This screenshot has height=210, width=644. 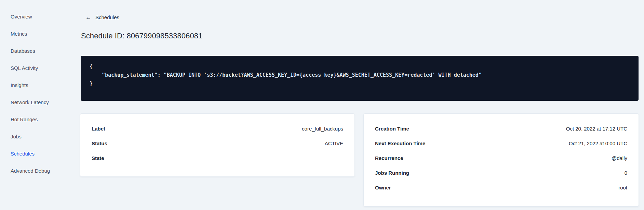 What do you see at coordinates (36, 136) in the screenshot?
I see `sidebar-item: Jobs` at bounding box center [36, 136].